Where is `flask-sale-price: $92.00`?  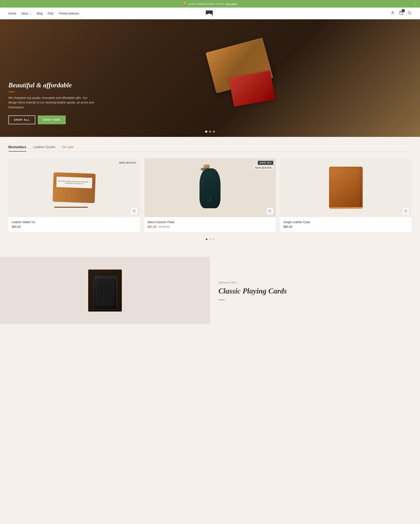 flask-sale-price: $92.00 is located at coordinates (152, 227).